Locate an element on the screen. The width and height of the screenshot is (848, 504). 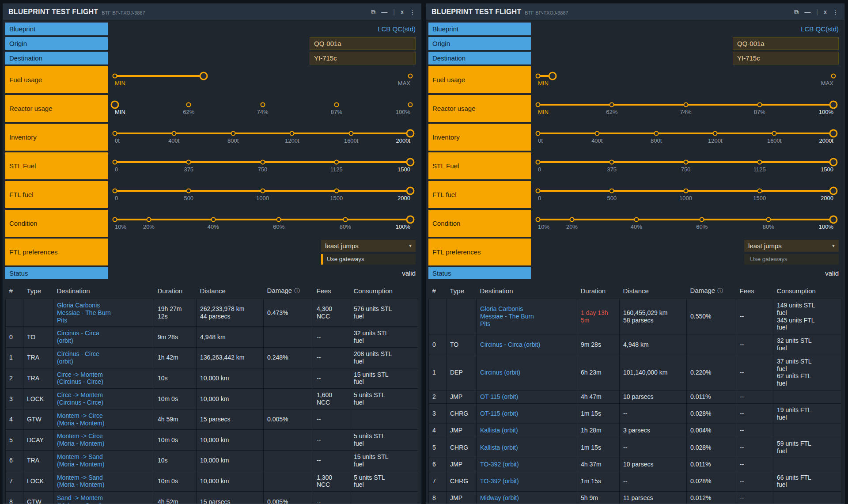
cell-dest: Sand -> Montem (Midway - Sand) is located at coordinates (104, 497).